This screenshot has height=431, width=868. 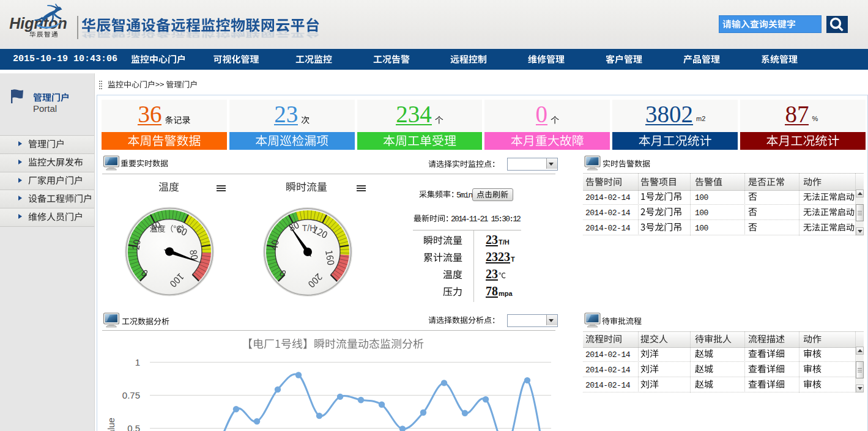 What do you see at coordinates (111, 424) in the screenshot?
I see `svg-text: value` at bounding box center [111, 424].